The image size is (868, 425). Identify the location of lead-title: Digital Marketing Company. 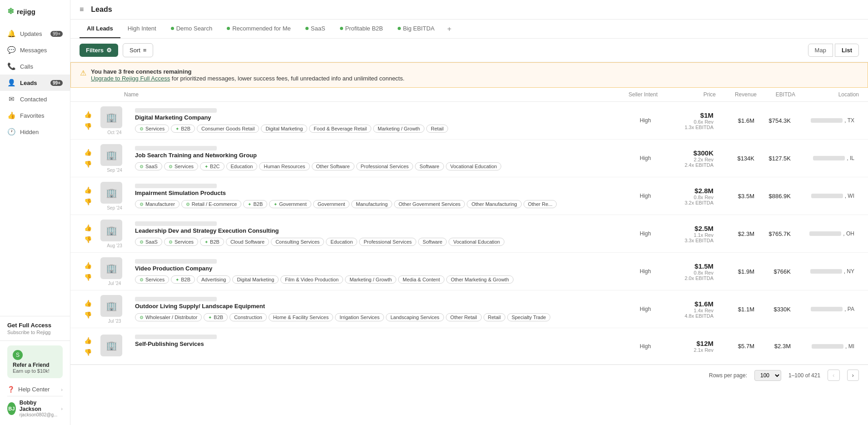
(381, 117).